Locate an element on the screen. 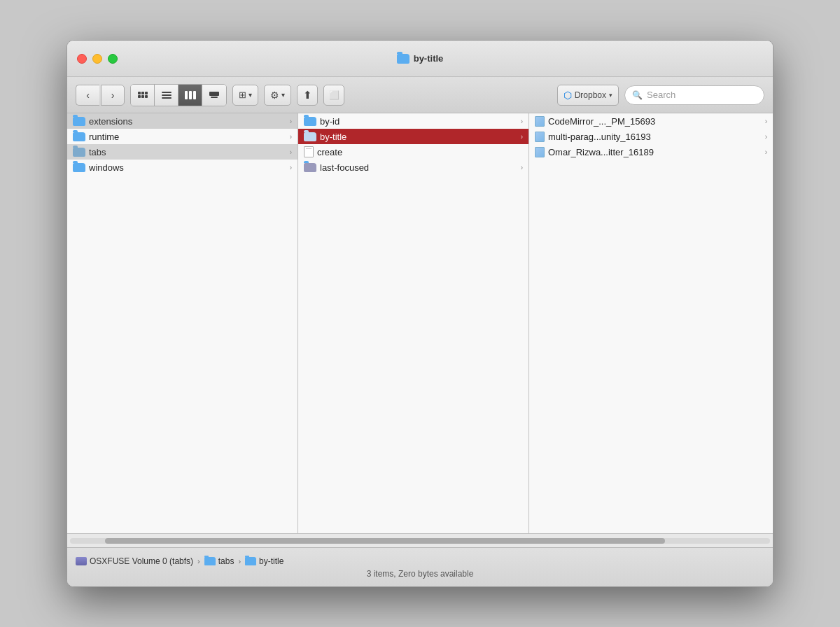  list-item: Omar_Rizwa...itter_16189 › is located at coordinates (651, 152).